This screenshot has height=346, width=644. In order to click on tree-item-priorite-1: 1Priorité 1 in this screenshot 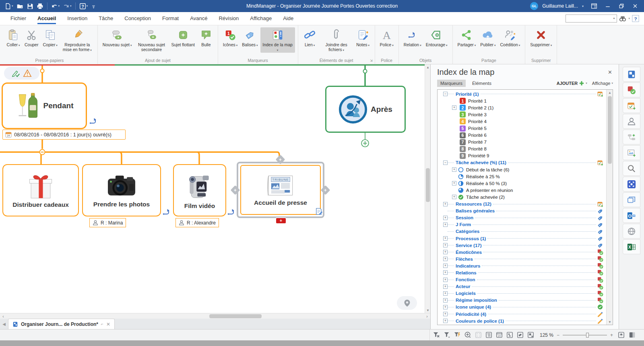, I will do `click(522, 101)`.